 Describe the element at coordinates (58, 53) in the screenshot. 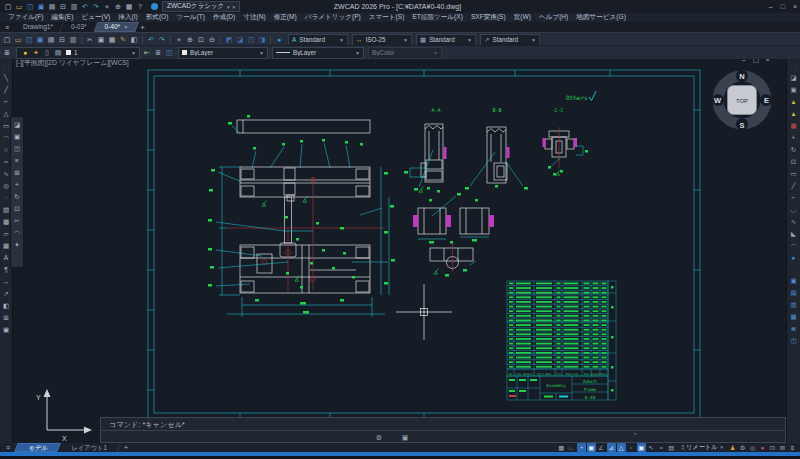

I see `layer-plot-icon: ▤` at that location.